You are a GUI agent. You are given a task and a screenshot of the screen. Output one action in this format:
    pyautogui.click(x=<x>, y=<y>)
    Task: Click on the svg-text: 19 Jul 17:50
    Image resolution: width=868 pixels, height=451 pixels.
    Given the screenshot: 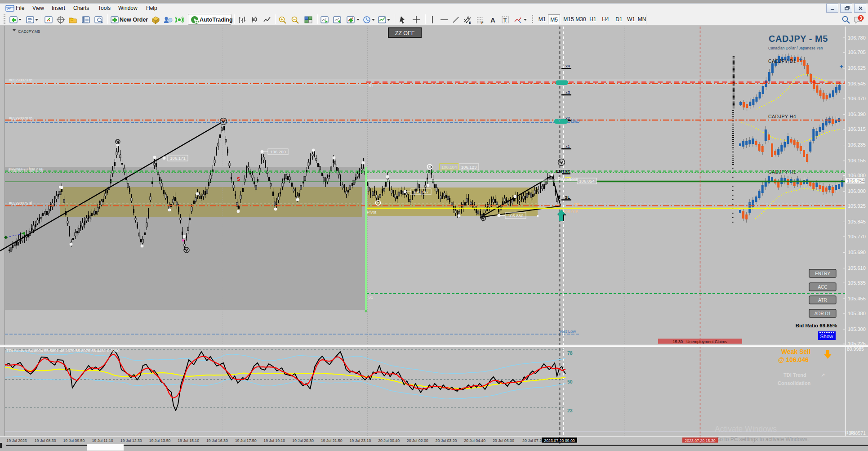 What is the action you would take?
    pyautogui.click(x=246, y=441)
    